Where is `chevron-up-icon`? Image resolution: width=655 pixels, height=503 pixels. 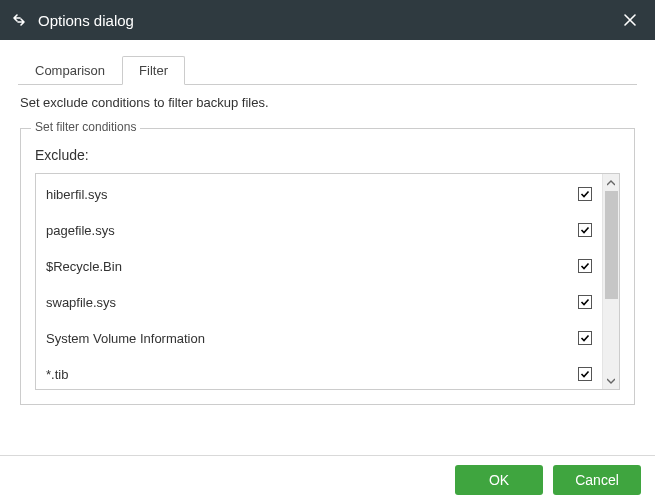
chevron-up-icon is located at coordinates (611, 183).